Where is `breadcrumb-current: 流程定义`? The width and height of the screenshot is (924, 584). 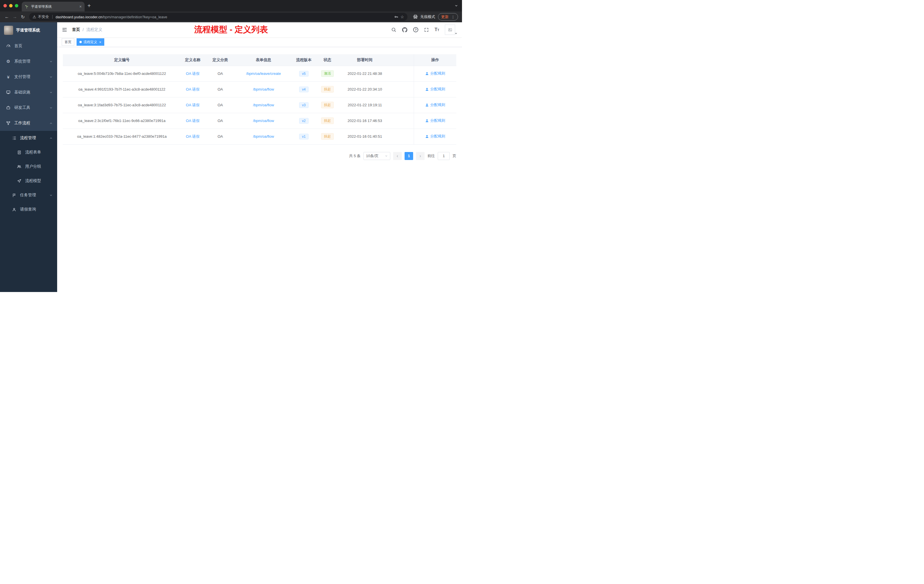 breadcrumb-current: 流程定义 is located at coordinates (94, 30).